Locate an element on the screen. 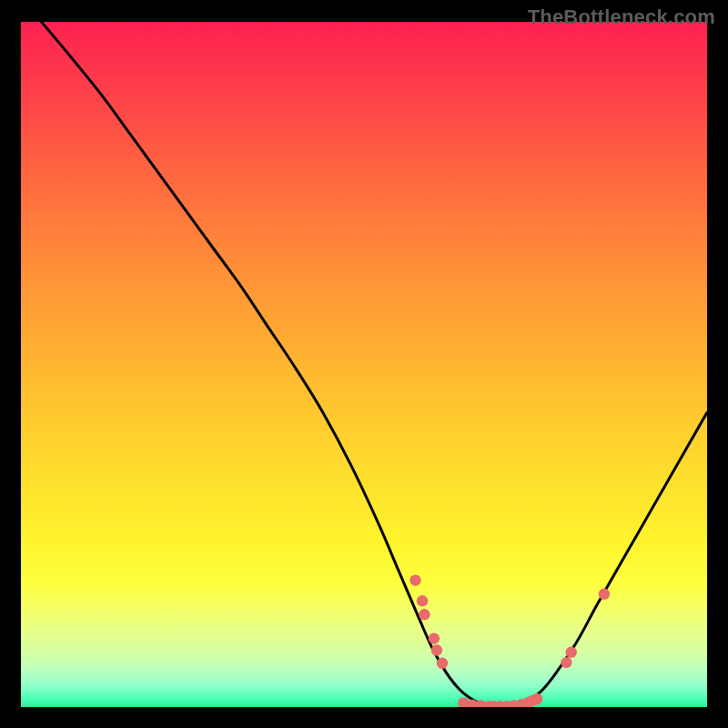 The image size is (728, 728). watermark-text: TheBottleneck.com is located at coordinates (622, 17).